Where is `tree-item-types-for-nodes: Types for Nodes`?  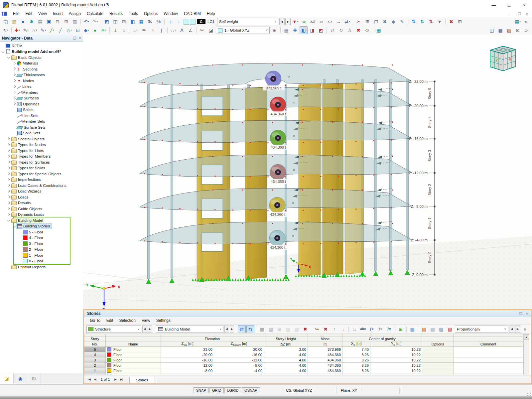 tree-item-types-for-nodes: Types for Nodes is located at coordinates (42, 145).